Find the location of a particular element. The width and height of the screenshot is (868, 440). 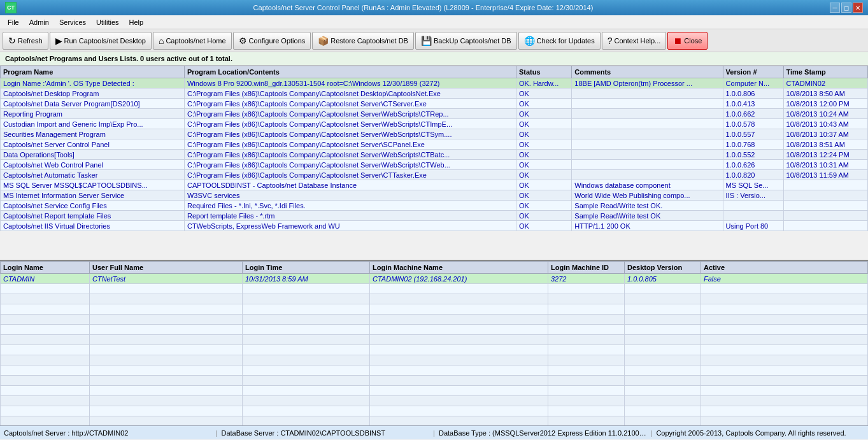

table-cell: OK. Hardw... is located at coordinates (544, 83).